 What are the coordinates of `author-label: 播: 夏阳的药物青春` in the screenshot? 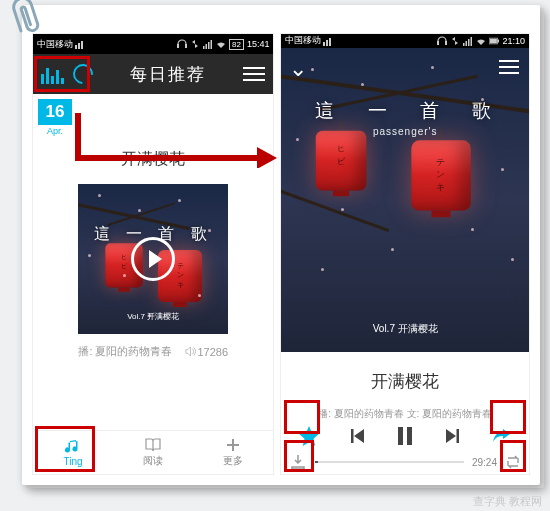 It's located at (125, 352).